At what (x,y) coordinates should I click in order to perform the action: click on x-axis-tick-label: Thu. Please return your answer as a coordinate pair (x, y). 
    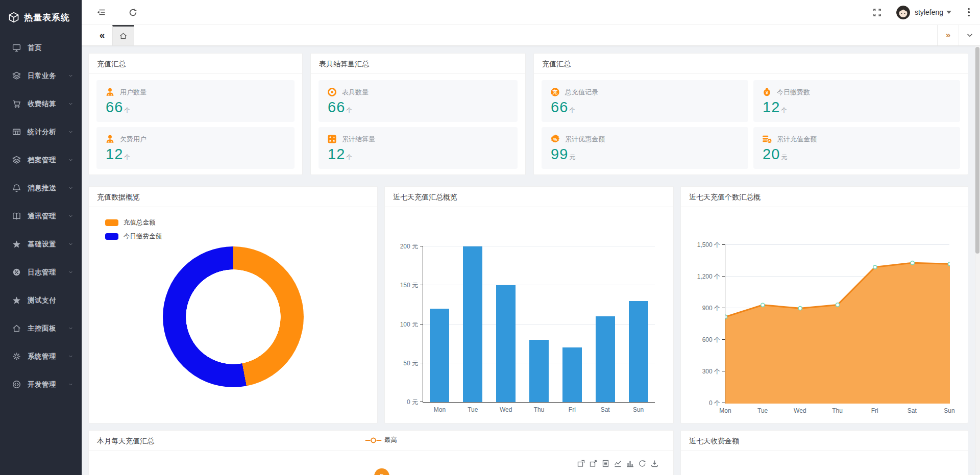
    Looking at the image, I should click on (837, 411).